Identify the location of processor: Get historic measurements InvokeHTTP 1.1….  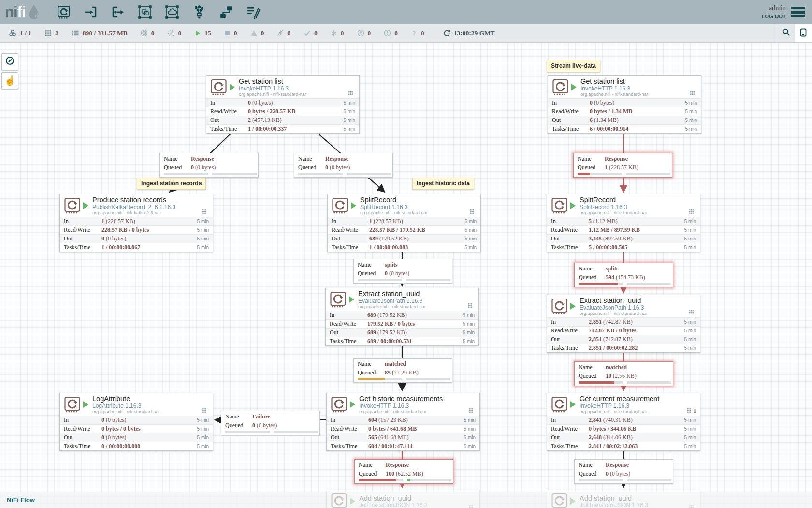
(403, 422).